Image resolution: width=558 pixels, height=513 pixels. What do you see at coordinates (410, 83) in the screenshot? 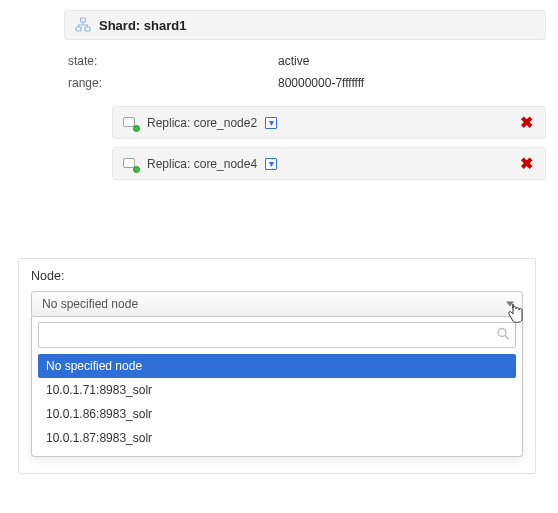
I see `range-value: 80000000-7fffffff` at bounding box center [410, 83].